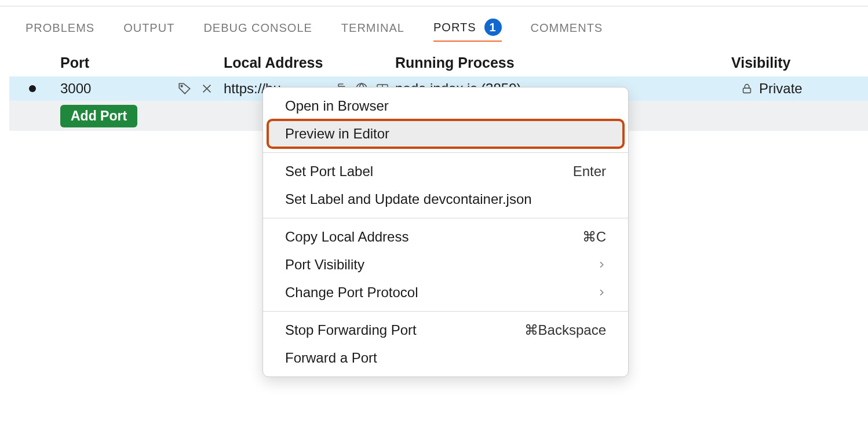 The image size is (868, 424). What do you see at coordinates (140, 63) in the screenshot?
I see `header-port: Port` at bounding box center [140, 63].